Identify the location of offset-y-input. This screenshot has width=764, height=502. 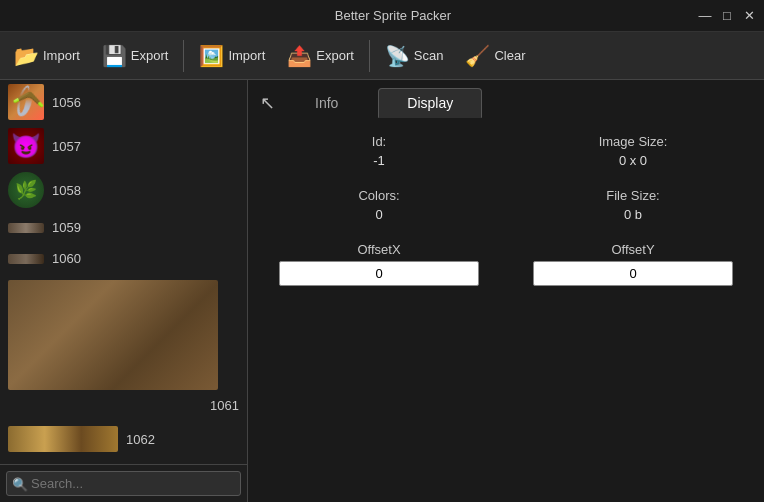
(633, 274).